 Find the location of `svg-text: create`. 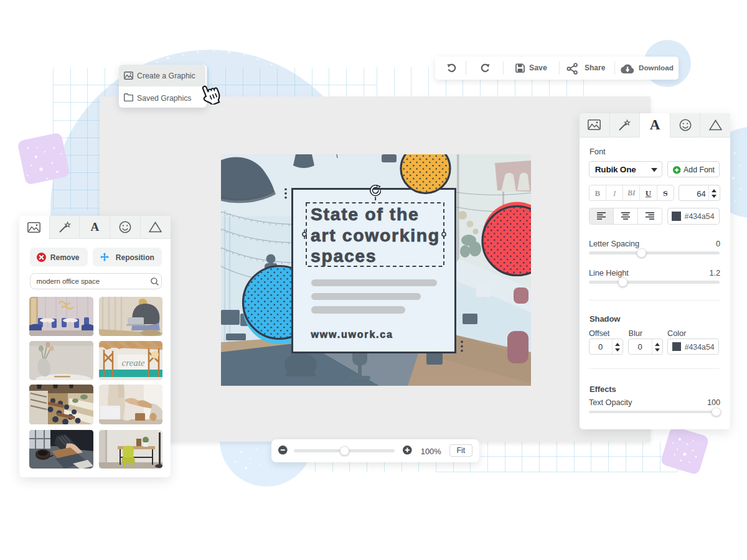

svg-text: create is located at coordinates (133, 363).